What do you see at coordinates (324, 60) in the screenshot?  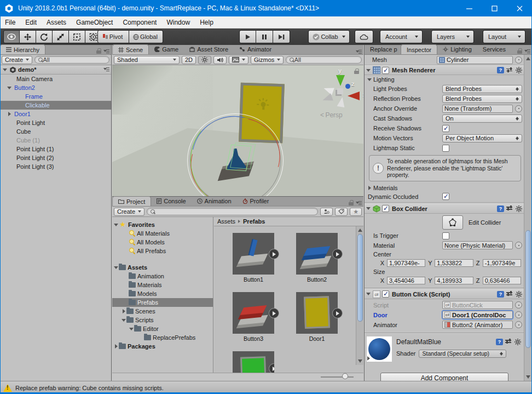 I see `scene-search` at bounding box center [324, 60].